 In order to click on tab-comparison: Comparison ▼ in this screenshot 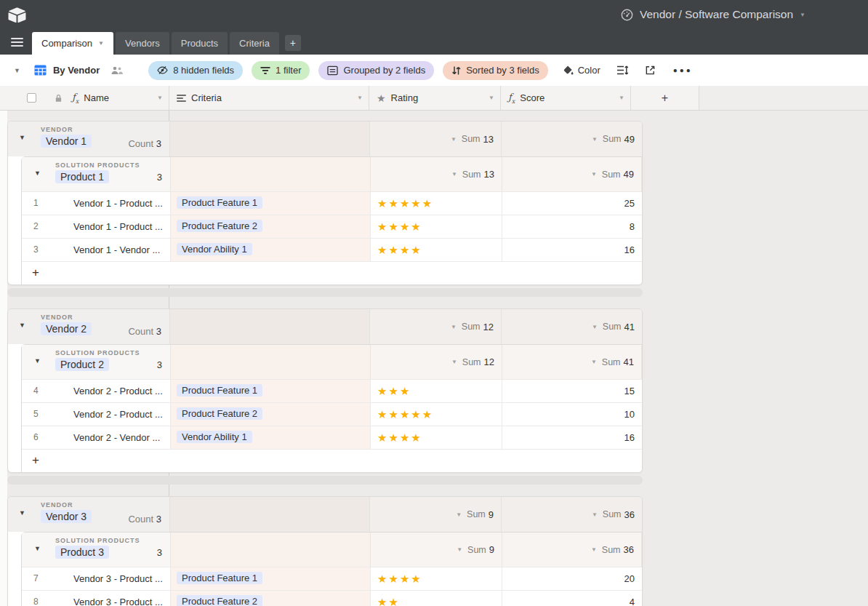, I will do `click(73, 44)`.